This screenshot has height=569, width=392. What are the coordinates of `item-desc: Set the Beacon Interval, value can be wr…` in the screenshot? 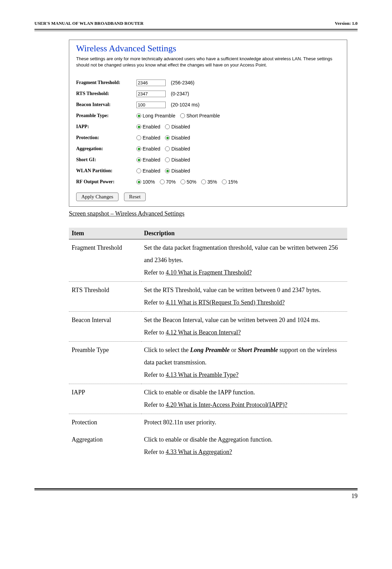 It's located at (244, 327).